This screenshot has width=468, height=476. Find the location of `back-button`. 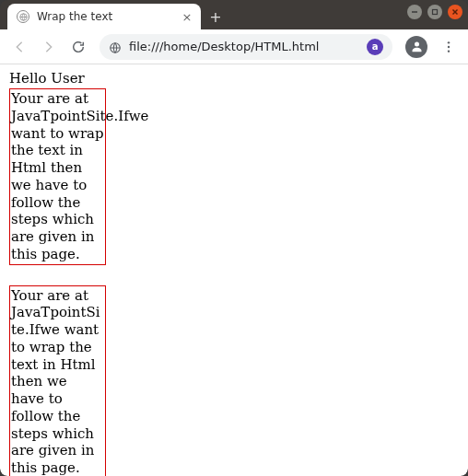

back-button is located at coordinates (19, 47).